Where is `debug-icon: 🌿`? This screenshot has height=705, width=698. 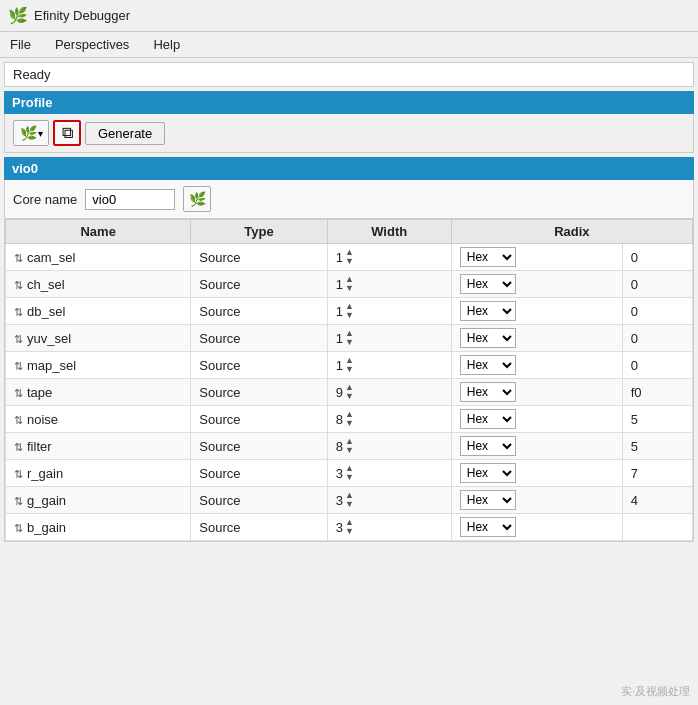
debug-icon: 🌿 is located at coordinates (198, 199).